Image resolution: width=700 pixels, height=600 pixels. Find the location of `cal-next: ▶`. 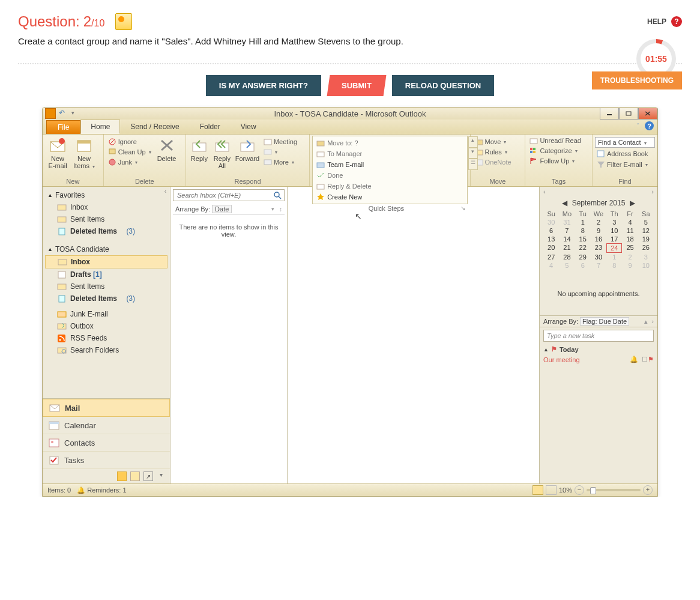

cal-next: ▶ is located at coordinates (633, 203).